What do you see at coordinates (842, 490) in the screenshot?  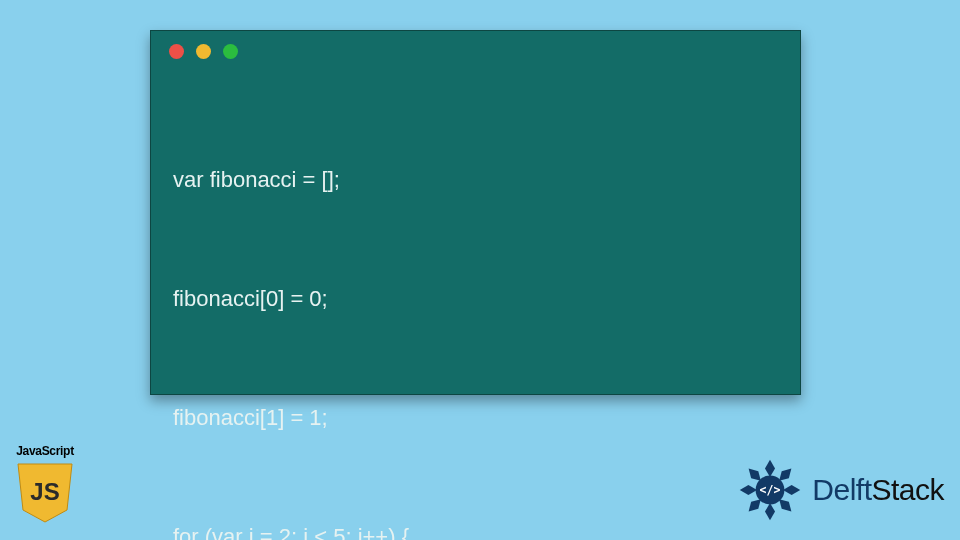 I see `brand-part1: Delft` at bounding box center [842, 490].